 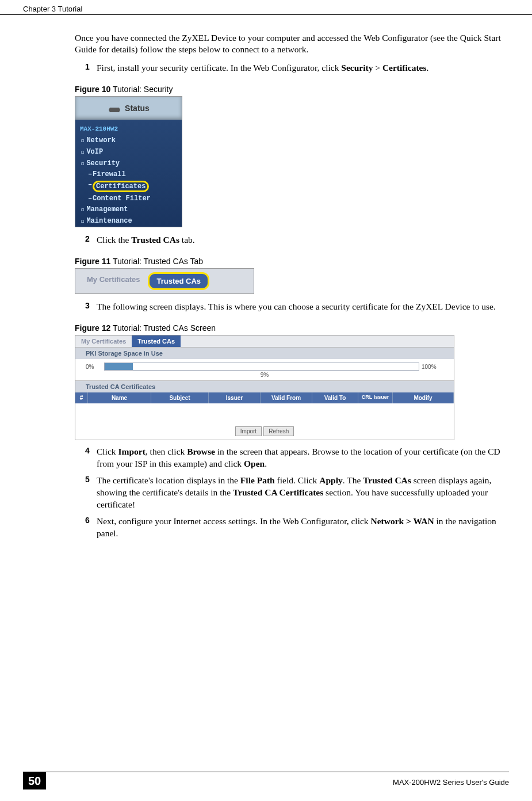 I want to click on nav-network: Network, so click(x=129, y=140).